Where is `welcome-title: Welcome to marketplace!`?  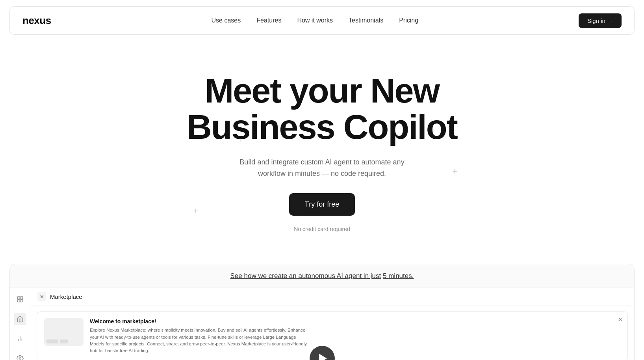 welcome-title: Welcome to marketplace! is located at coordinates (200, 321).